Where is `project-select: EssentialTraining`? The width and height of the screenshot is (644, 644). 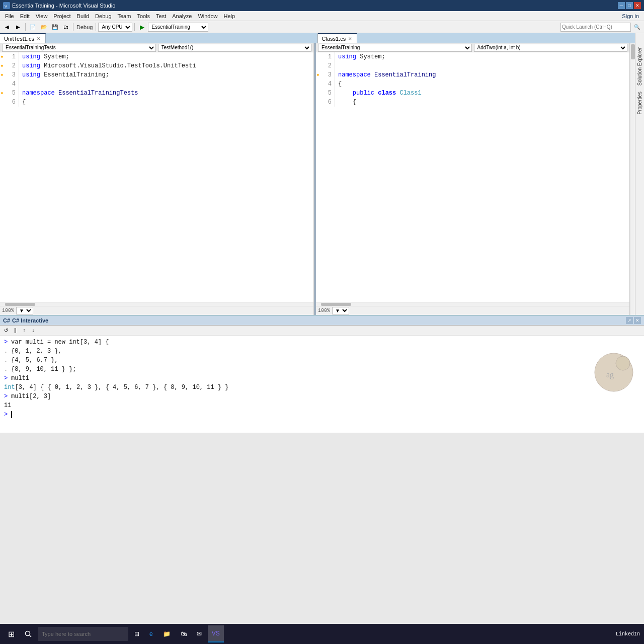 project-select: EssentialTraining is located at coordinates (178, 27).